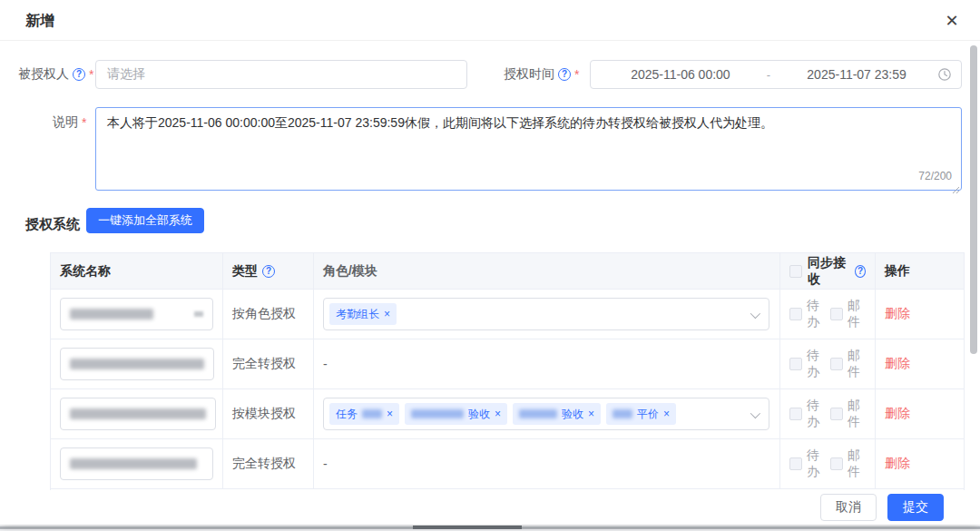 The height and width of the screenshot is (531, 980). I want to click on assignee-label-text: 被授权人, so click(44, 74).